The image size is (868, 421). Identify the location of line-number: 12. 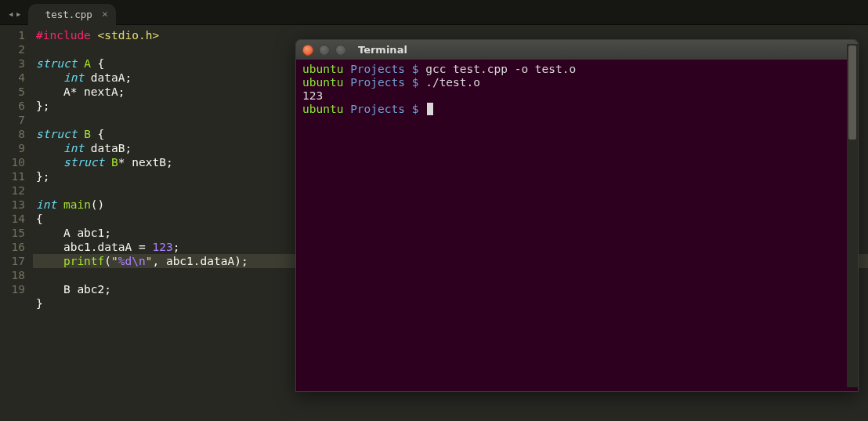
(13, 191).